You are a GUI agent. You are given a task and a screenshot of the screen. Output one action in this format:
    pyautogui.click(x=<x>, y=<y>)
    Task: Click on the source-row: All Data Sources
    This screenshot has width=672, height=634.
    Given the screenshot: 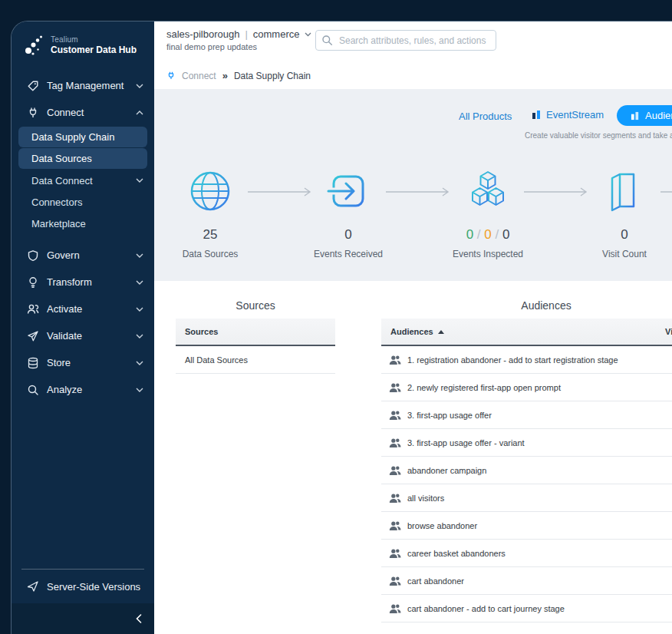 What is the action you would take?
    pyautogui.click(x=255, y=360)
    